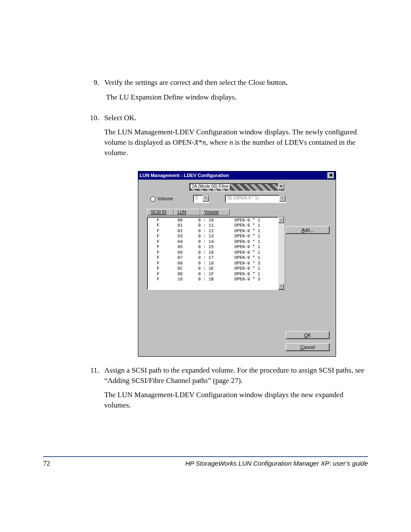 Image resolution: width=411 pixels, height=532 pixels. What do you see at coordinates (74, 138) in the screenshot?
I see `step-number: 10.` at bounding box center [74, 138].